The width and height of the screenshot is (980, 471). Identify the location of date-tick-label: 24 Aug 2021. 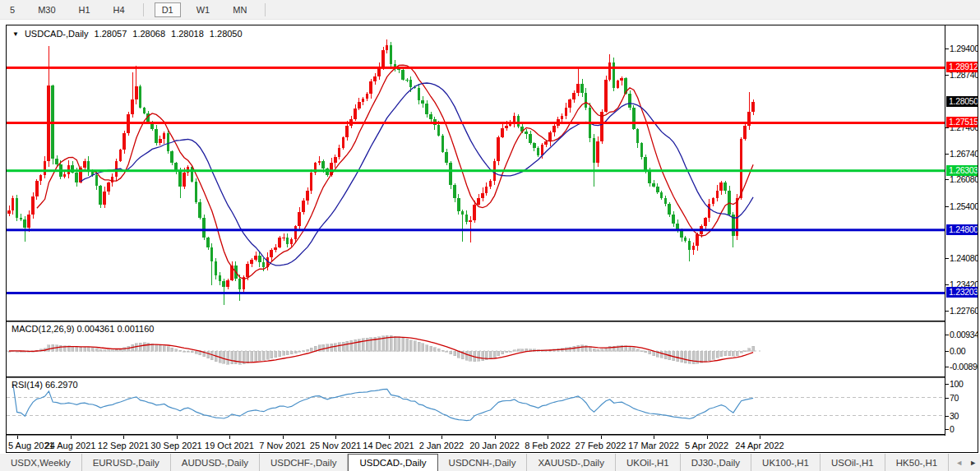
(71, 446).